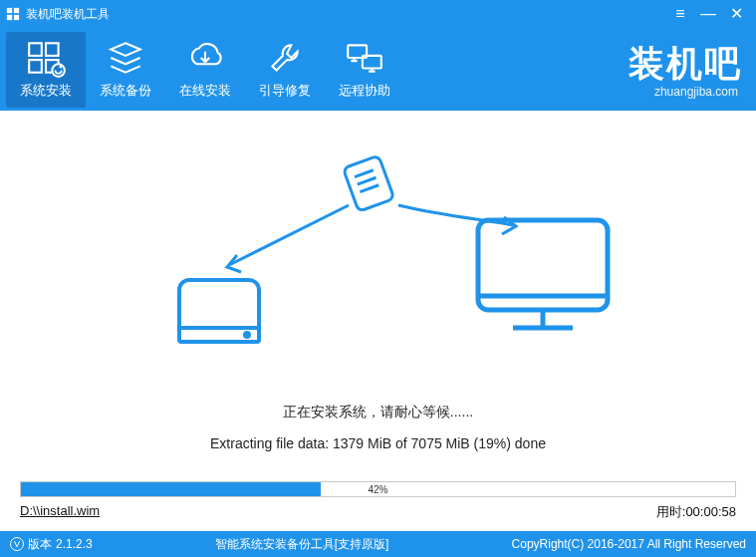 Image resolution: width=756 pixels, height=557 pixels. Describe the element at coordinates (285, 58) in the screenshot. I see `wrench-icon` at that location.